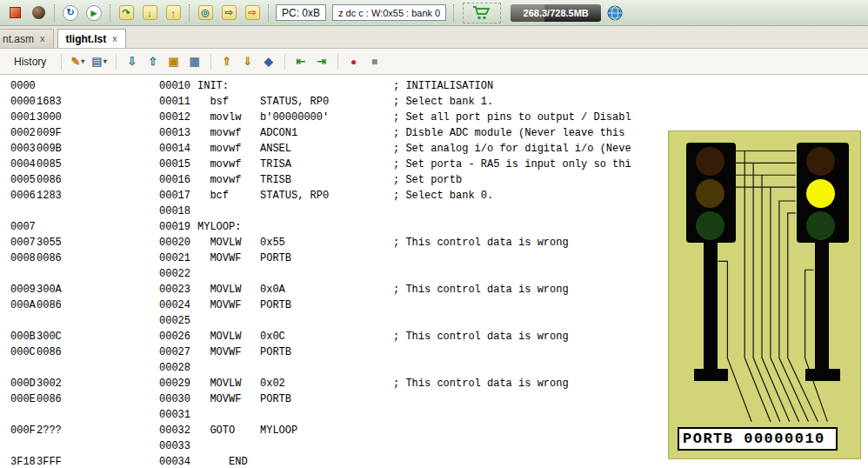 The image size is (868, 468). I want to click on start-macro-recording-button: ●, so click(354, 62).